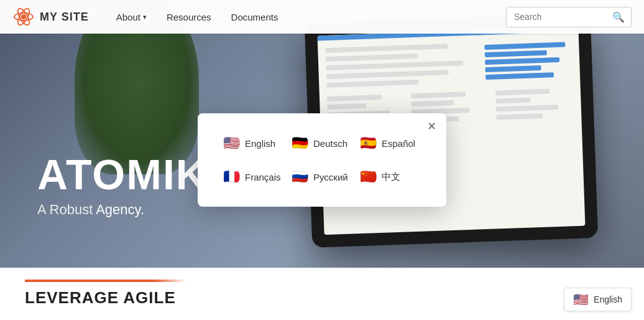 The height and width of the screenshot is (320, 644). I want to click on language-grid: 🇺🇸English🇩🇪Deutsch🇪🇸Español🇫🇷Français🇷🇺Р…, so click(322, 160).